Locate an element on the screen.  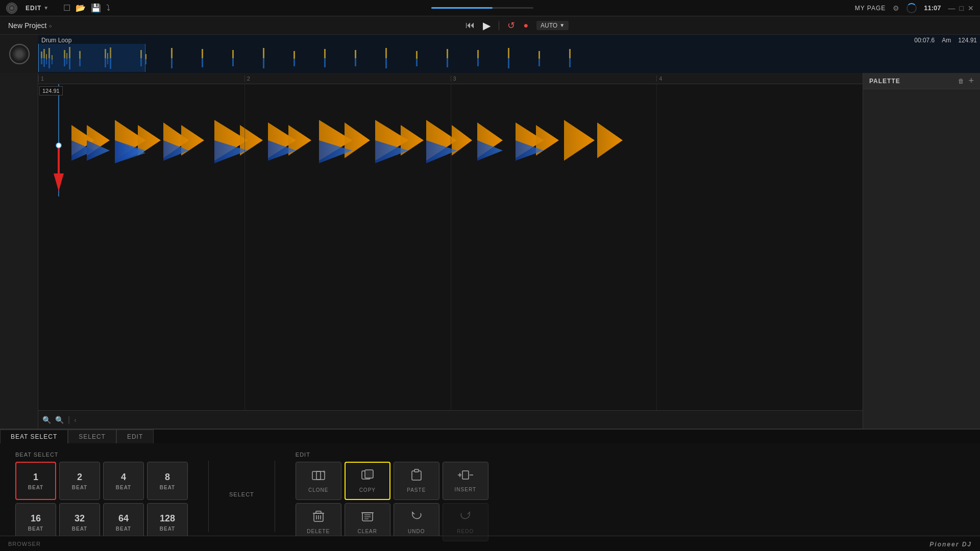
browser-bar: BROWSER Pioneer DJ is located at coordinates (490, 543).